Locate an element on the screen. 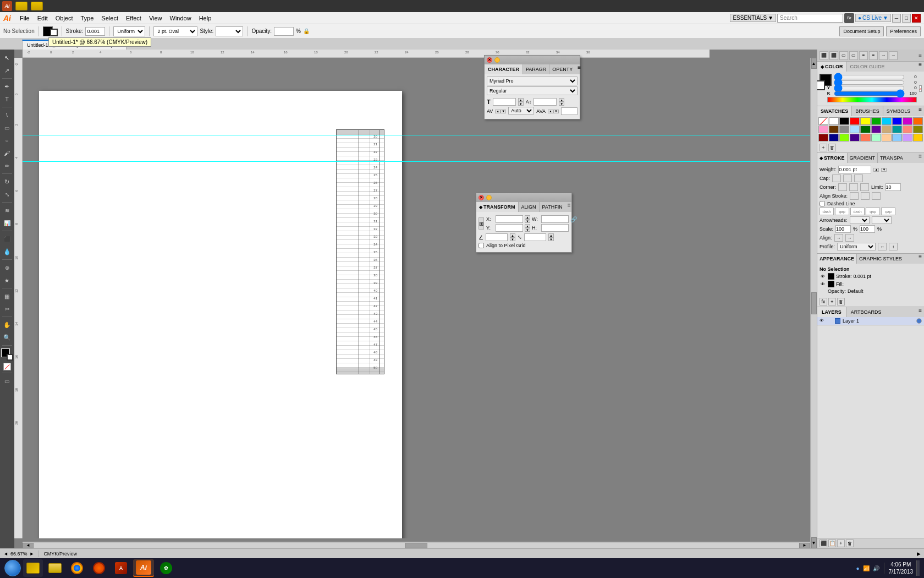  panel-menu-btn: ≡ is located at coordinates (920, 55).